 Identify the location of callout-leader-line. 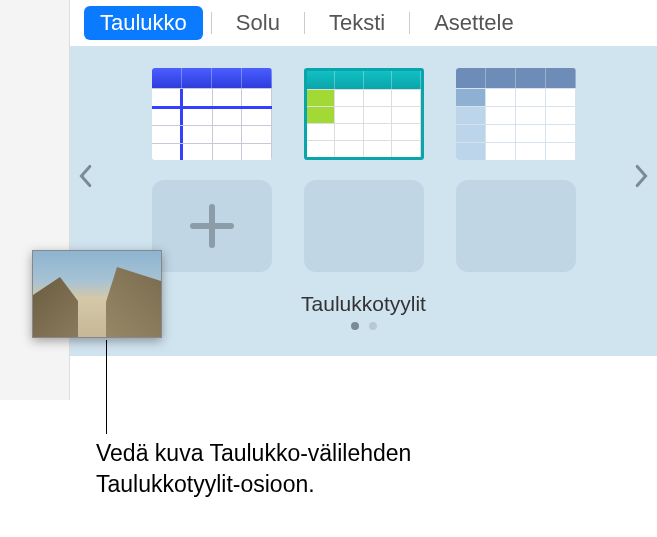
(106, 387).